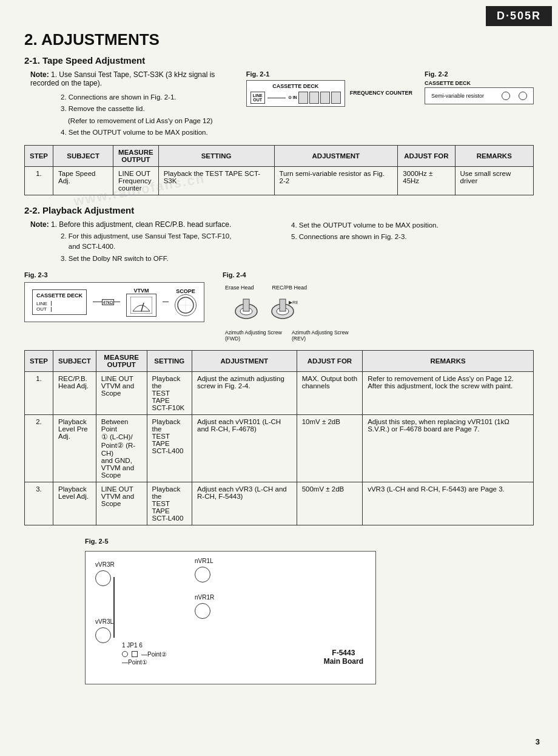 The width and height of the screenshot is (558, 756). Describe the element at coordinates (448, 448) in the screenshot. I see `cell-remarks-2: Adjust this step, when replacing vVR101 …` at that location.